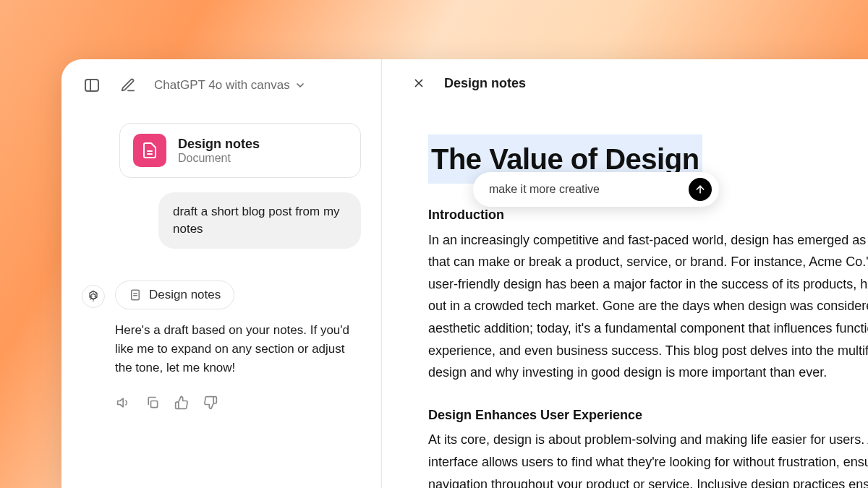 This screenshot has height=488, width=868. I want to click on model-picker: ChatGPT 4o with canvas, so click(230, 85).